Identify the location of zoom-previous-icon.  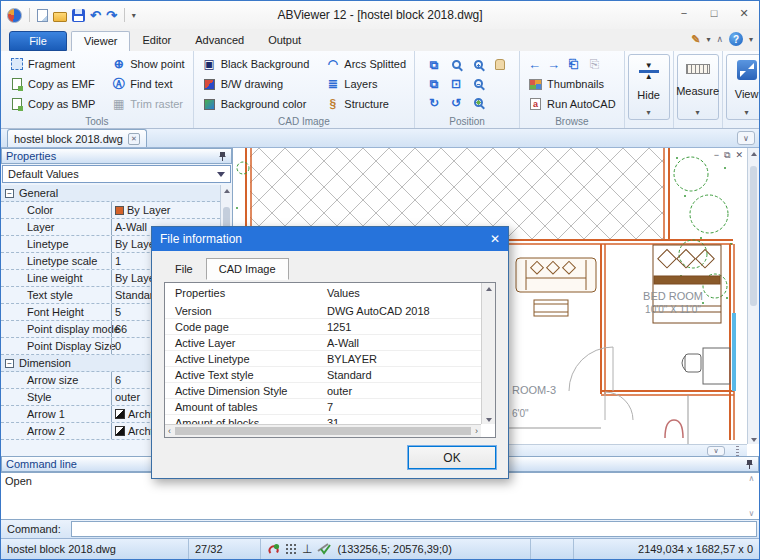
(478, 102).